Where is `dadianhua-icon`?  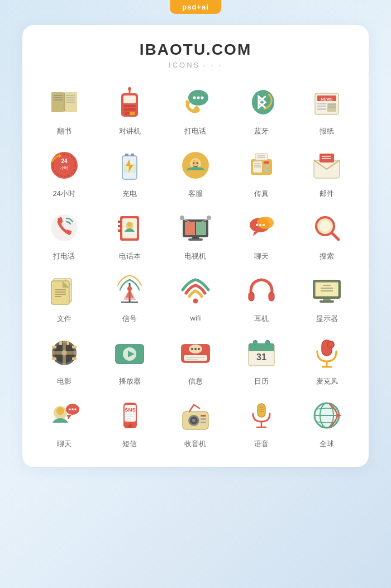
dadianhua-icon is located at coordinates (196, 103).